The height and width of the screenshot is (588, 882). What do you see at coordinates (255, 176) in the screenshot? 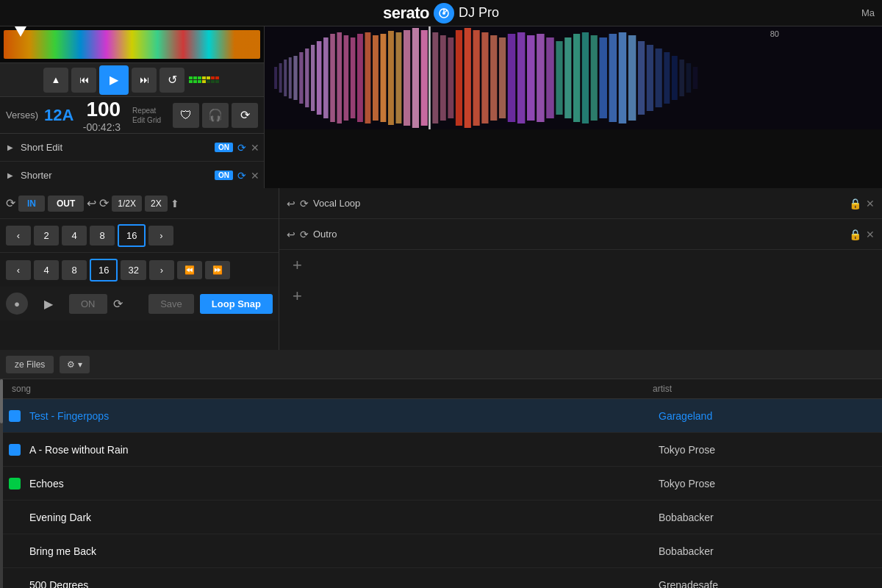
I see `cue-2-close-button: ✕` at bounding box center [255, 176].